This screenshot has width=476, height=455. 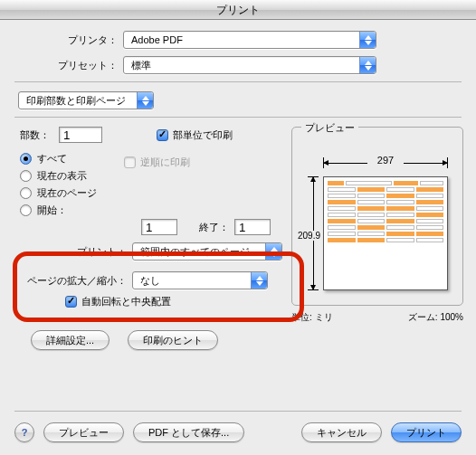 I want to click on auto-rotate-checkbox: 自動回転と中央配置, so click(x=118, y=302).